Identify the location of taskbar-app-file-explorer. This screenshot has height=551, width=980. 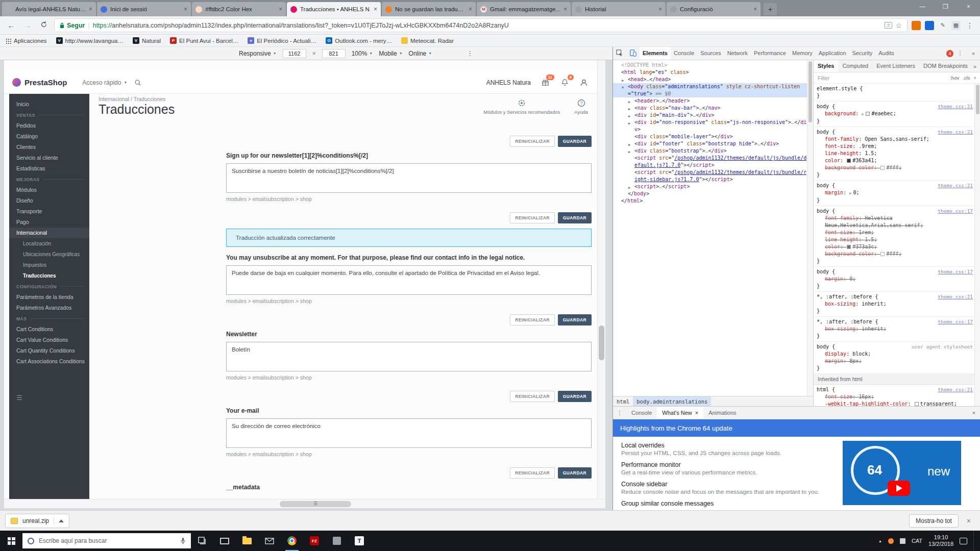
(247, 541).